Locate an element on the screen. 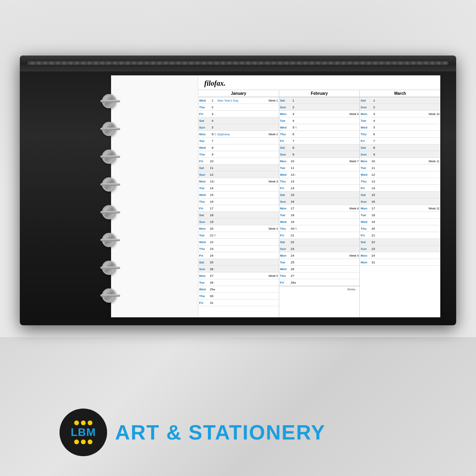  day-row: Wed19 is located at coordinates (400, 222).